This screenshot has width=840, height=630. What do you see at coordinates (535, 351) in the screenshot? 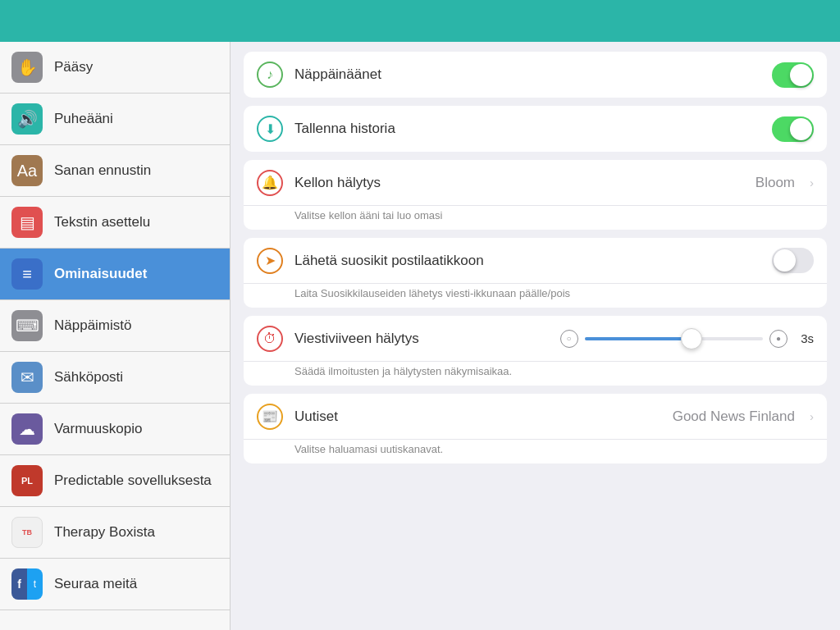
I see `settings-card-viestiviiveen-halytys: ⏱Viestiviiveen hälytys○●3sSäädä ilmoitus…` at bounding box center [535, 351].